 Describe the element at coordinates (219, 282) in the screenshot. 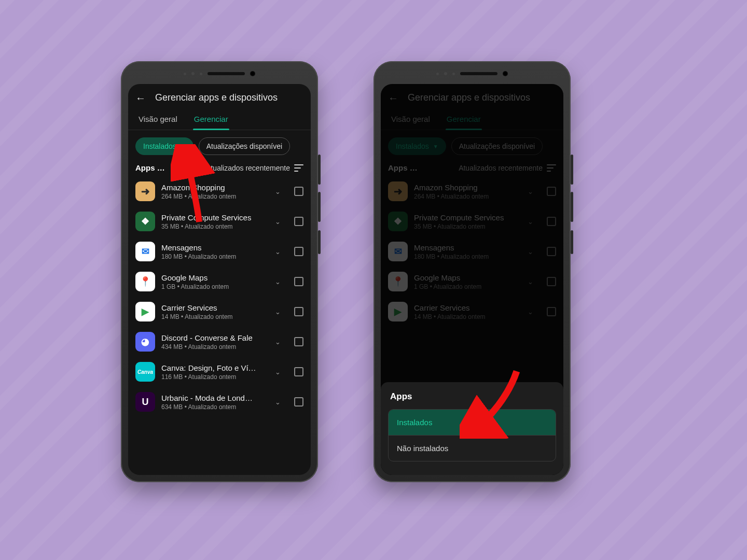

I see `app-row: 📍 Google Maps 1 GB • Atualizado ontem ⌄` at that location.